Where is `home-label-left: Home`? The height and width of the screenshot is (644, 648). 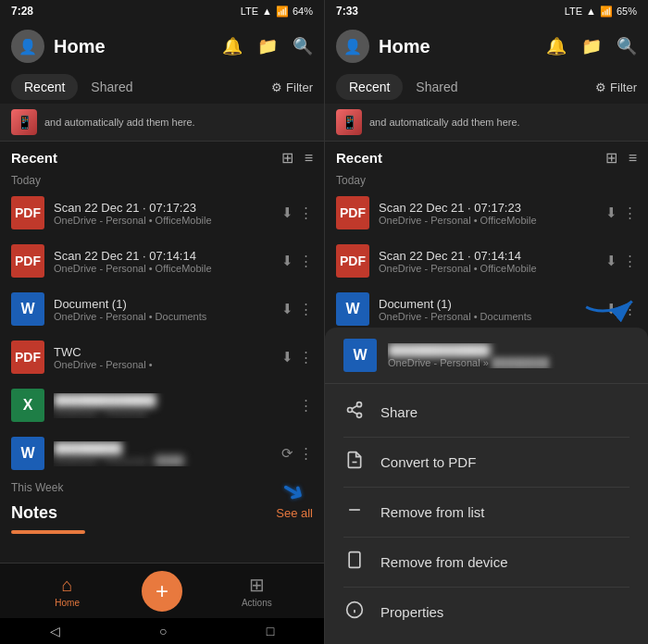
home-label-left: Home is located at coordinates (67, 603).